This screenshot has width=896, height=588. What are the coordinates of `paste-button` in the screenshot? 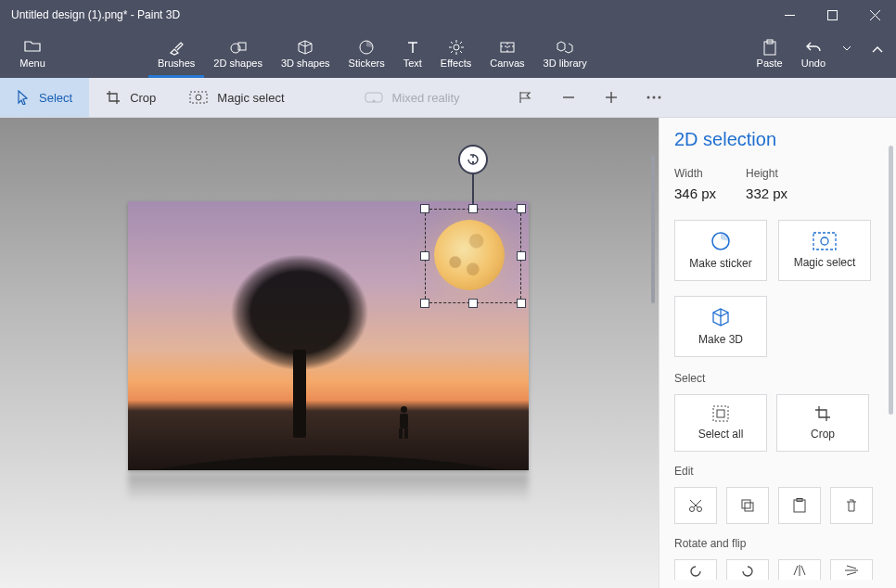 It's located at (800, 505).